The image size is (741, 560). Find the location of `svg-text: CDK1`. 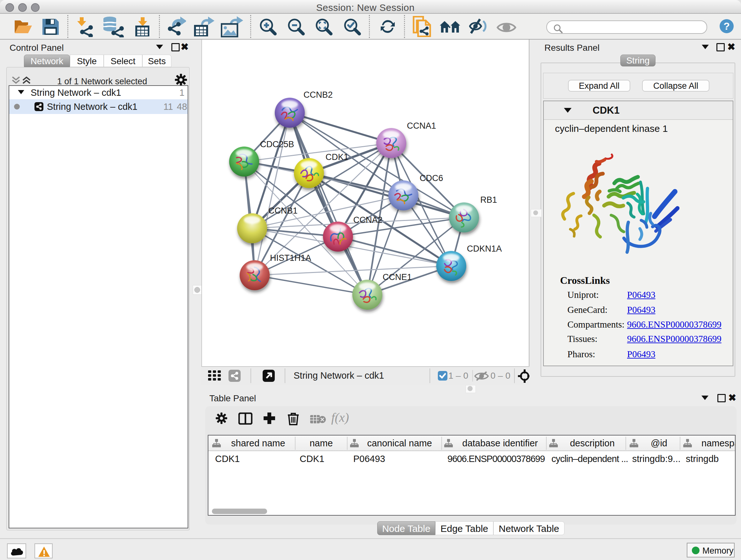

svg-text: CDK1 is located at coordinates (337, 157).